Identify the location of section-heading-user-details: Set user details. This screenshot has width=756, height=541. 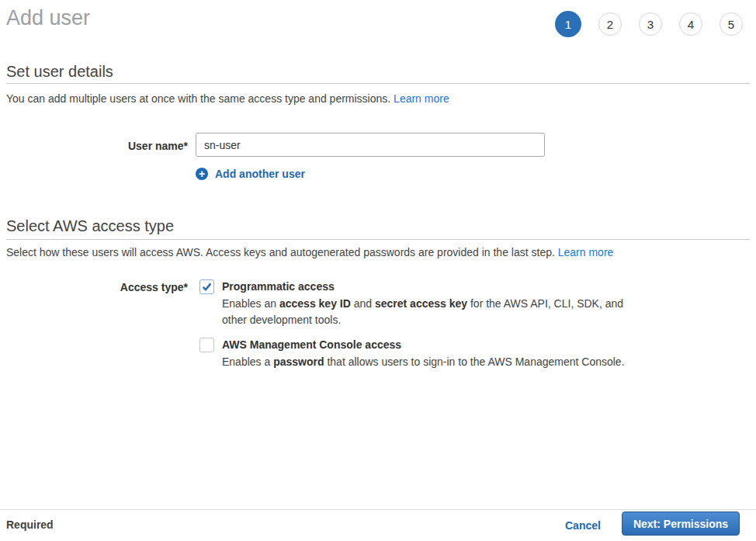
(60, 71).